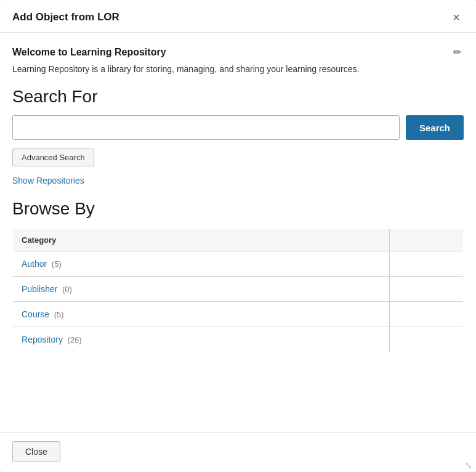  I want to click on welcome-title-text: Welcome to Learning Repository, so click(89, 52).